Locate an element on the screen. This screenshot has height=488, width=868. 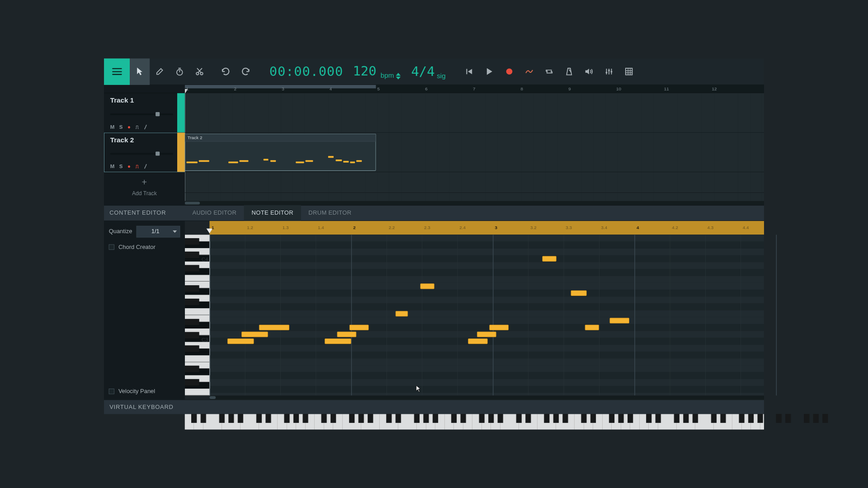
record-icon is located at coordinates (509, 71).